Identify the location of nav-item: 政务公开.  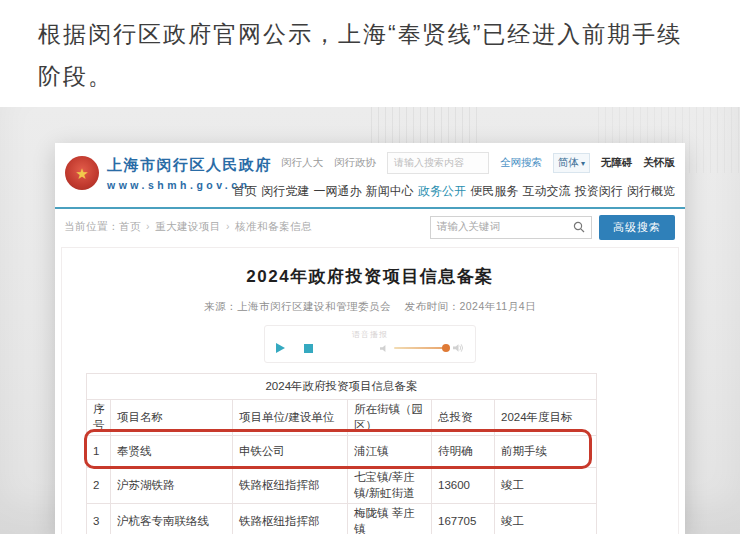
(442, 192).